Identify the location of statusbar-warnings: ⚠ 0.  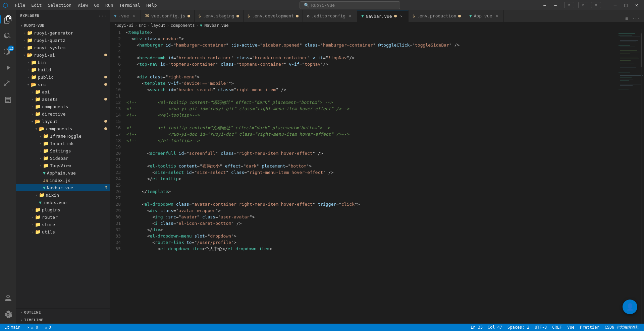
(48, 327).